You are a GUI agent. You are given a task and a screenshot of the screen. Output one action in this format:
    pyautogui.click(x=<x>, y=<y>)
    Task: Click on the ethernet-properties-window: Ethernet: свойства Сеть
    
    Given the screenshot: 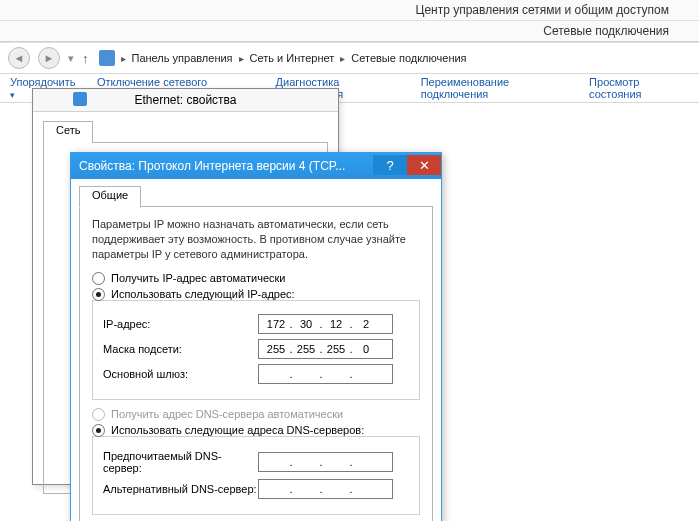 What is the action you would take?
    pyautogui.click(x=186, y=96)
    